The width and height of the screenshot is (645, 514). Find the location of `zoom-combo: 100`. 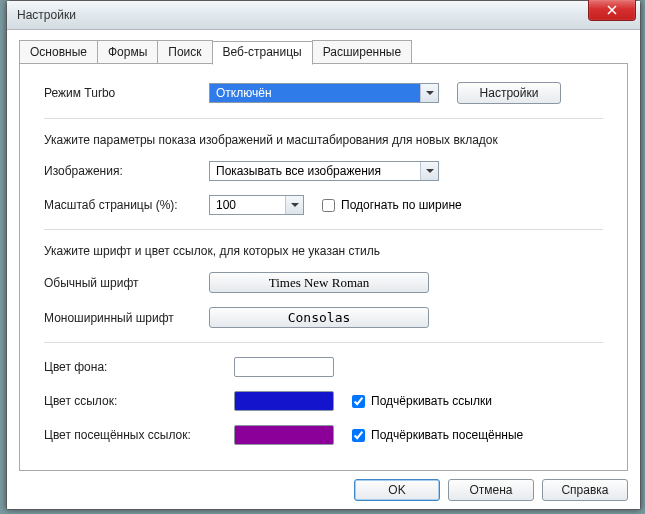

zoom-combo: 100 is located at coordinates (256, 205).